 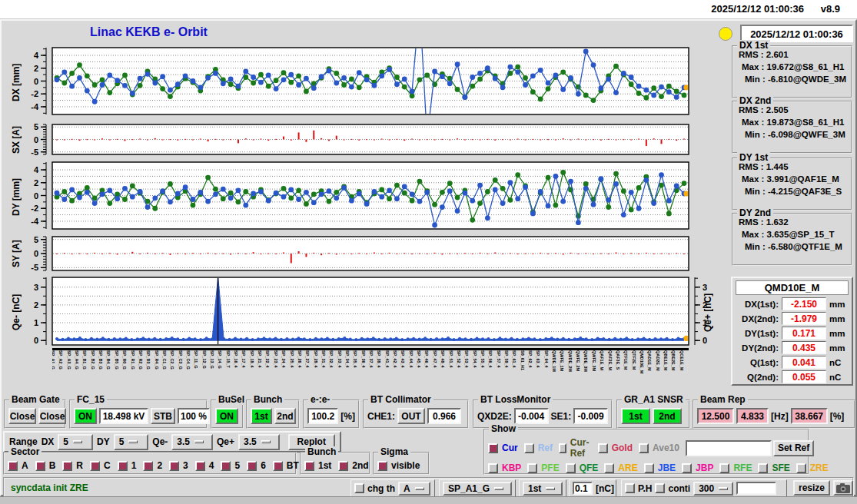 What do you see at coordinates (360, 489) in the screenshot?
I see `chg-th-checkbox` at bounding box center [360, 489].